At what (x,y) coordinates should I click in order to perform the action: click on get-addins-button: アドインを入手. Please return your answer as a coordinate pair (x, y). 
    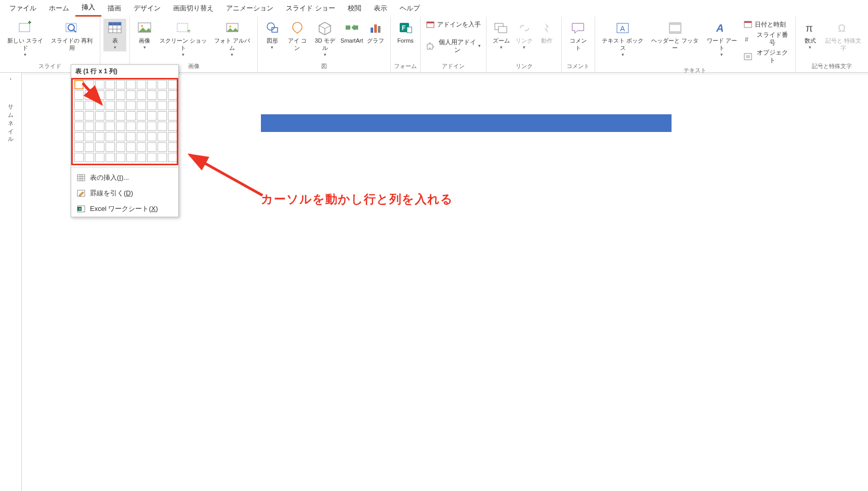
    Looking at the image, I should click on (453, 24).